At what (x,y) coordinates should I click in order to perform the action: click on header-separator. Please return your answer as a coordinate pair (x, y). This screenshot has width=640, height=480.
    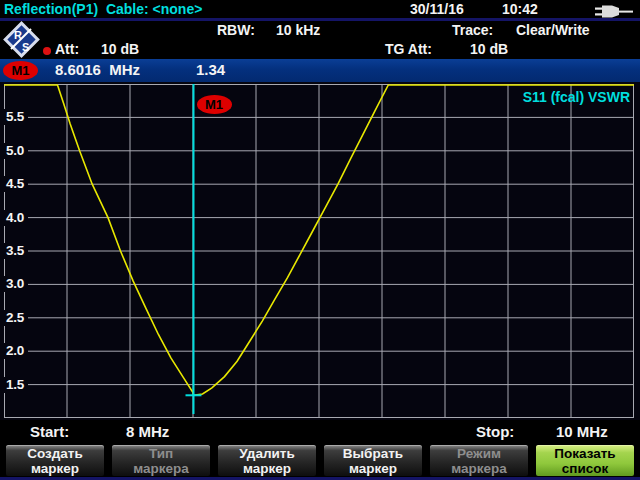
    Looking at the image, I should click on (320, 20).